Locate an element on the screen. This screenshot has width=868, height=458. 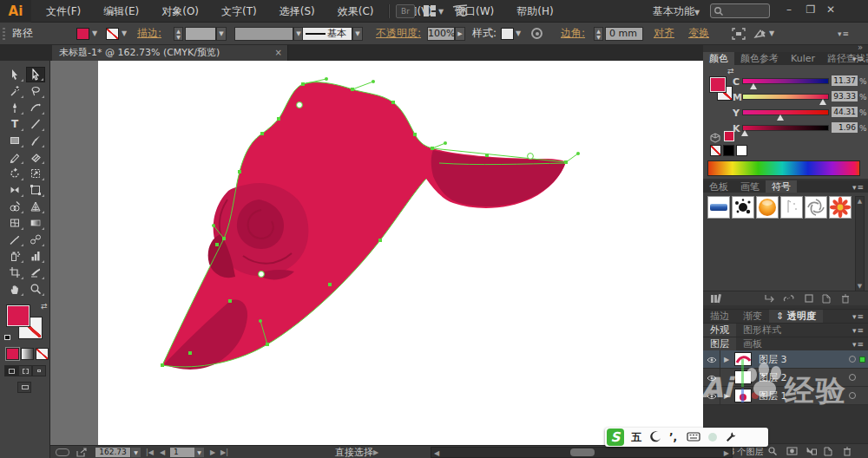
tool-lasso is located at coordinates (36, 91).